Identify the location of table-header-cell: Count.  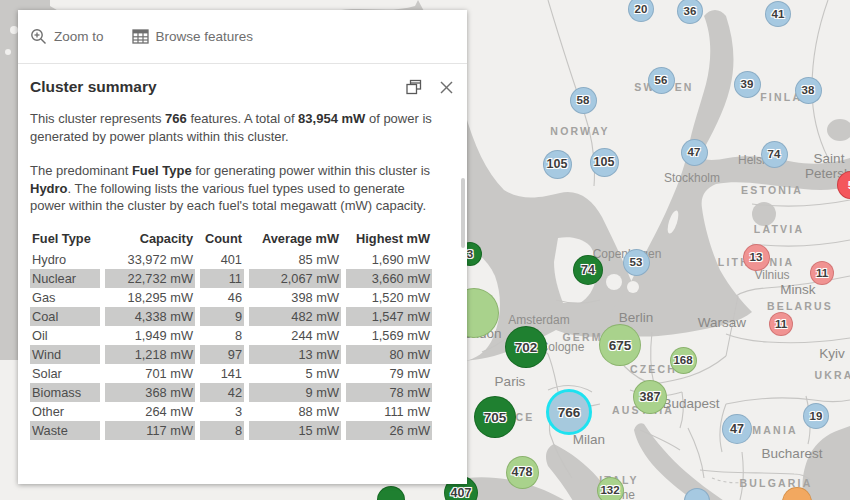
(222, 240).